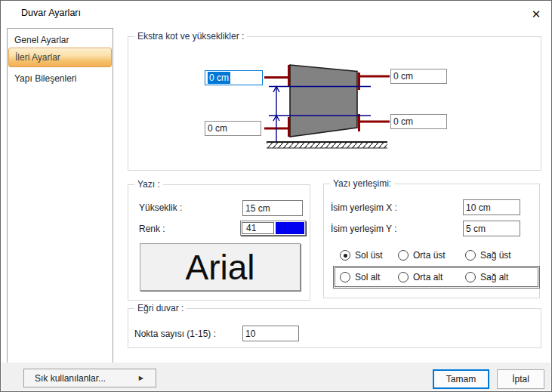 This screenshot has height=392, width=552. What do you see at coordinates (420, 277) in the screenshot?
I see `radio-orta-alt: Orta alt` at bounding box center [420, 277].